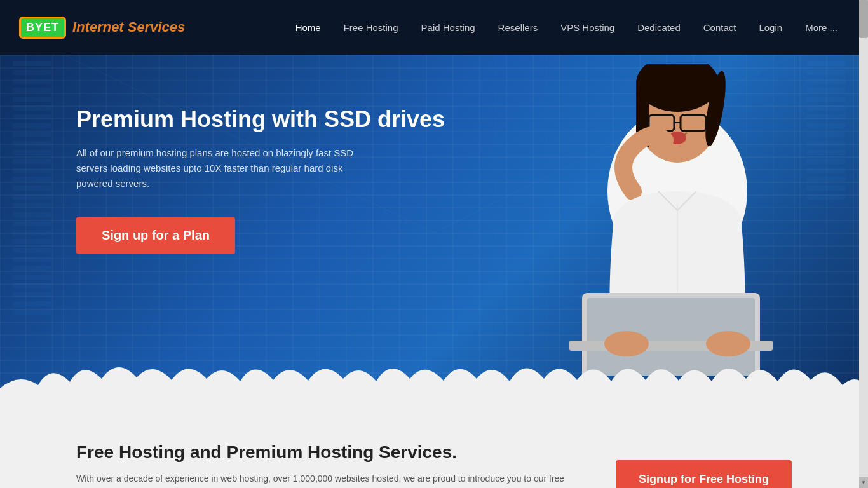  What do you see at coordinates (128, 27) in the screenshot?
I see `brand-name: Internet Services` at bounding box center [128, 27].